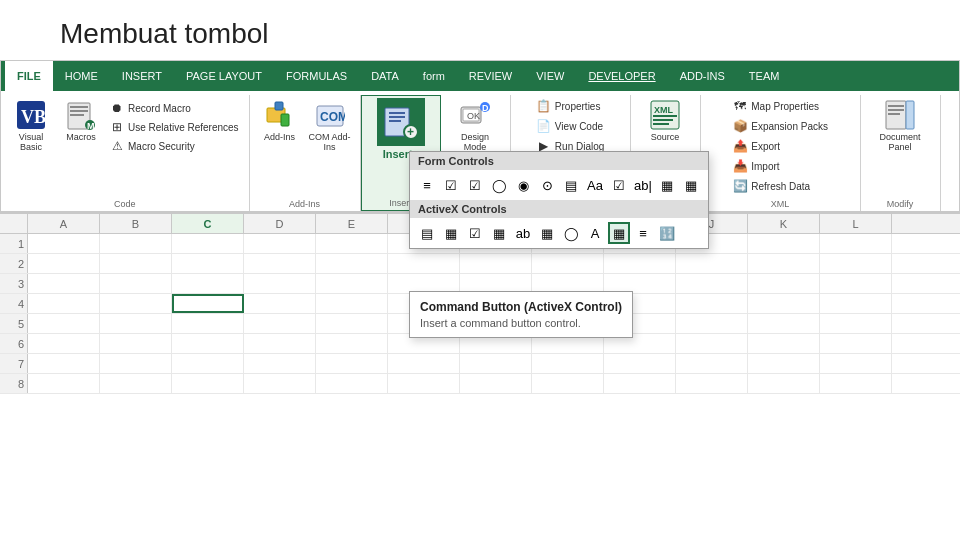 This screenshot has width=960, height=540. Describe the element at coordinates (136, 364) in the screenshot. I see `cell-b7` at that location.